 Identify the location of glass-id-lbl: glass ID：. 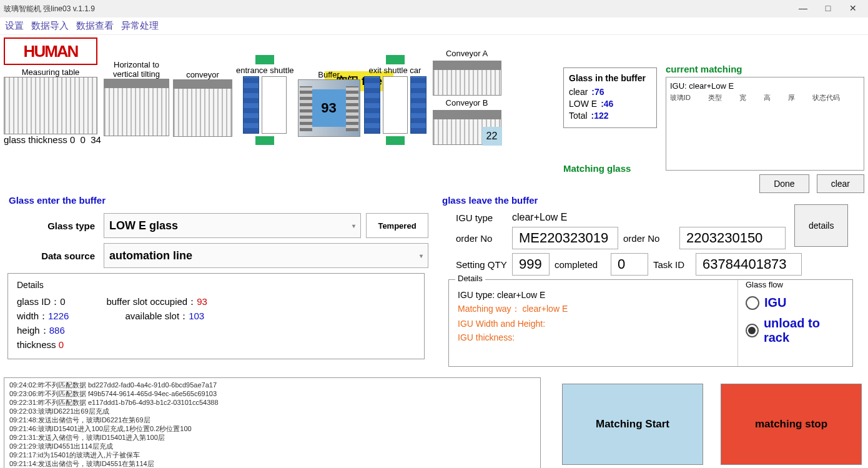
(39, 301).